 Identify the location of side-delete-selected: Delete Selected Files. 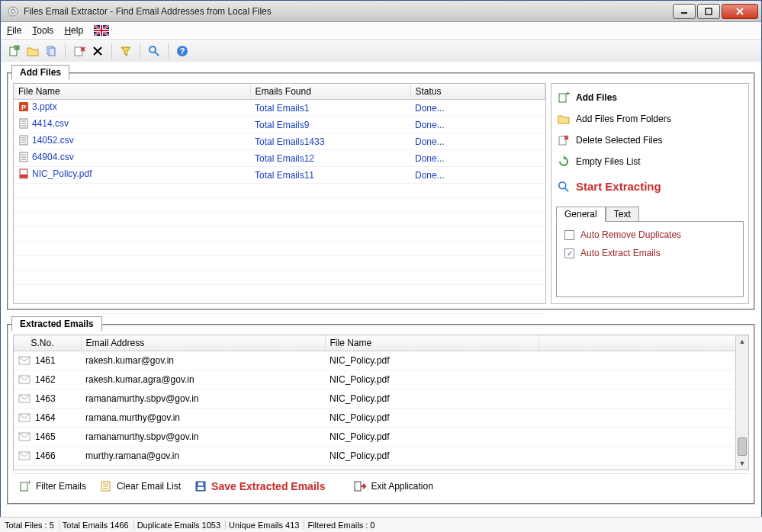
(650, 140).